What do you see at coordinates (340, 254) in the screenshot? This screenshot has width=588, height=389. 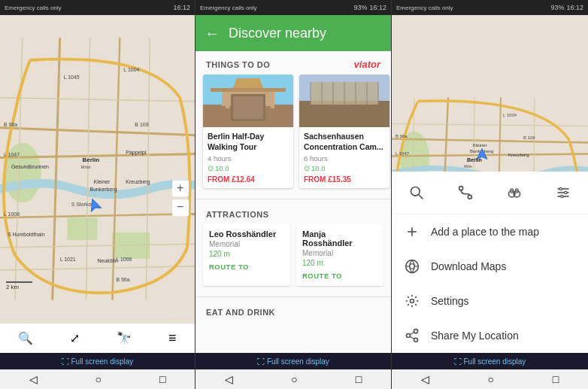 I see `attraction-card-2: Manja Rosshändler Memorial 120 m ROUTE T…` at bounding box center [340, 254].